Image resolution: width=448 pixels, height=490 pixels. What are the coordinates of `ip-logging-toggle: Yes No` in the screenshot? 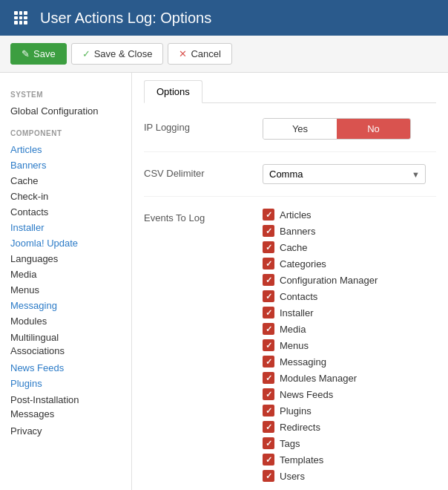 It's located at (337, 129).